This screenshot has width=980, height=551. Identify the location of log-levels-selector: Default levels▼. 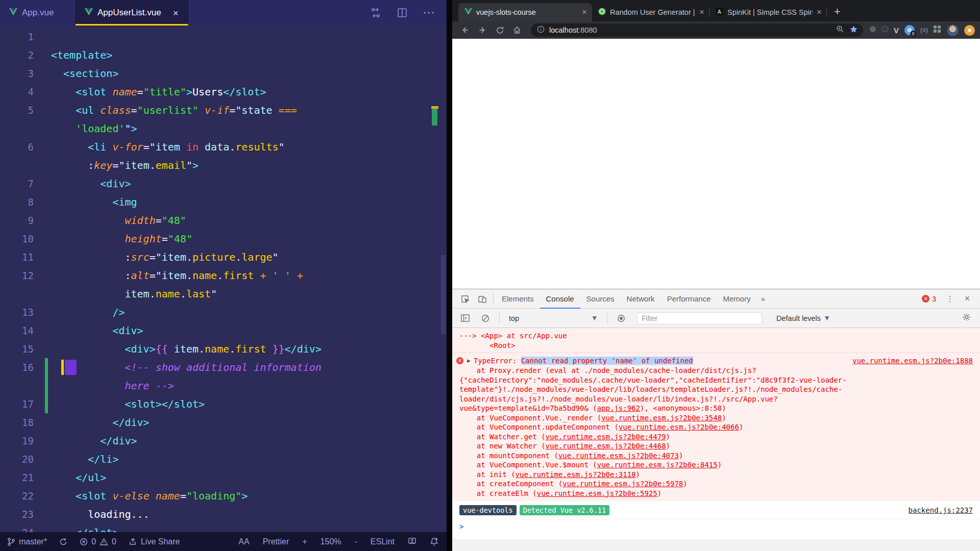
(803, 318).